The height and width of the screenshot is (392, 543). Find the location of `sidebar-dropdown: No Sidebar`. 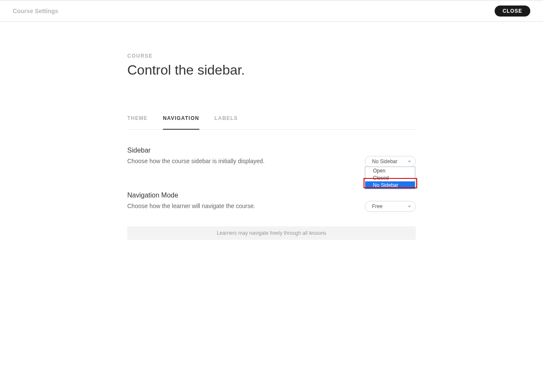

sidebar-dropdown: No Sidebar is located at coordinates (390, 161).